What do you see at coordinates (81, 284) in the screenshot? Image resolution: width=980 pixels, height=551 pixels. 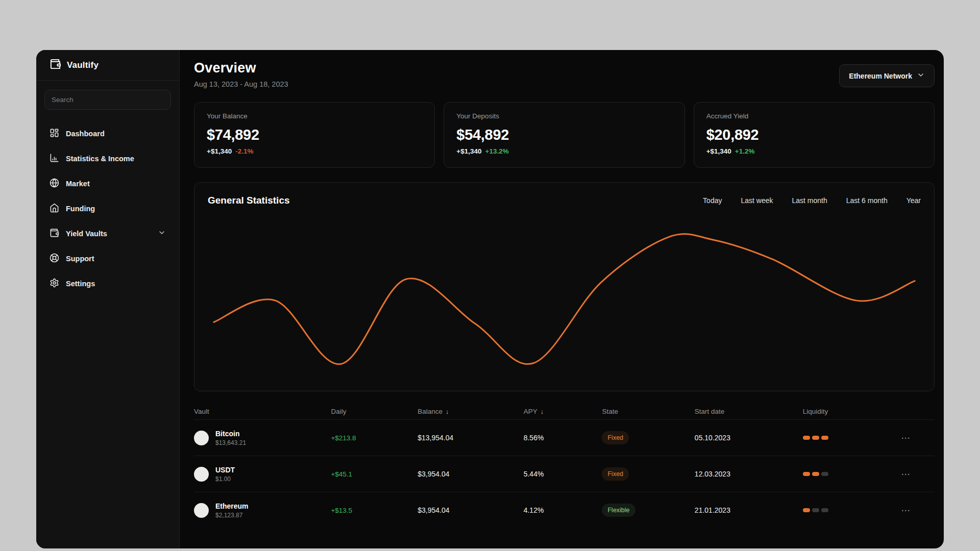 I see `sidebar-item-label: Settings` at bounding box center [81, 284].